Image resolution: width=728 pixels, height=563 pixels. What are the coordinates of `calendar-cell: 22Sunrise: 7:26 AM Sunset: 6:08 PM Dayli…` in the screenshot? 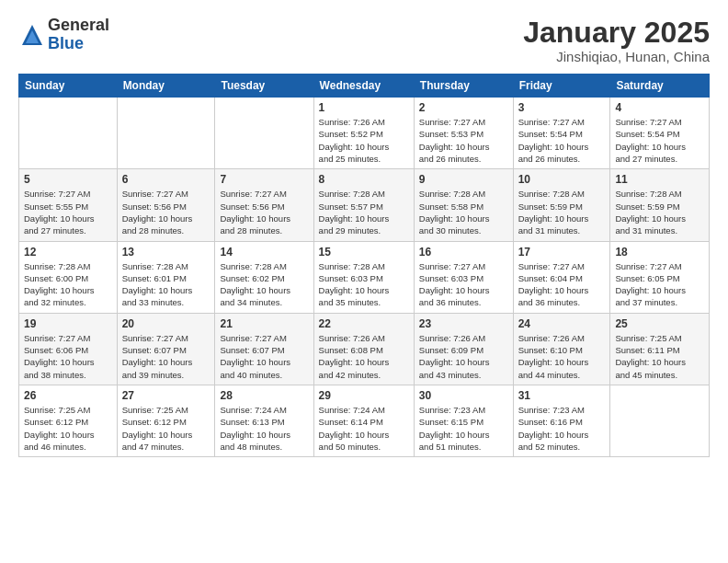 It's located at (364, 349).